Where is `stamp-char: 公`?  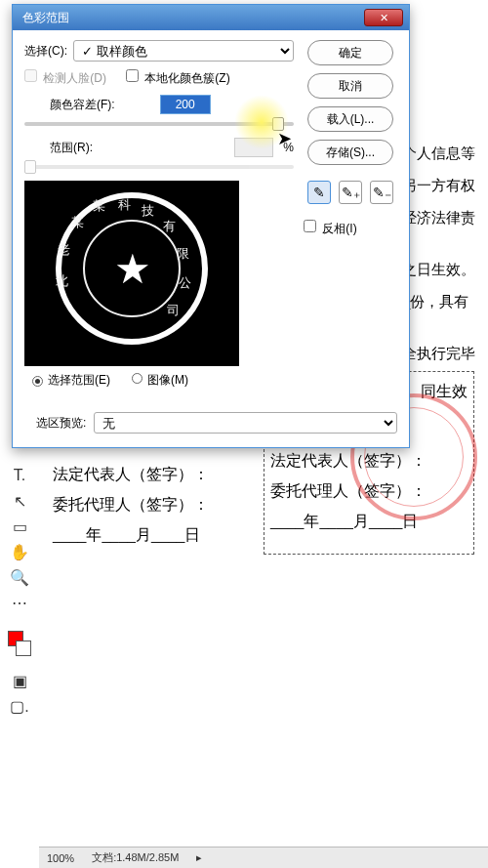 stamp-char: 公 is located at coordinates (185, 283).